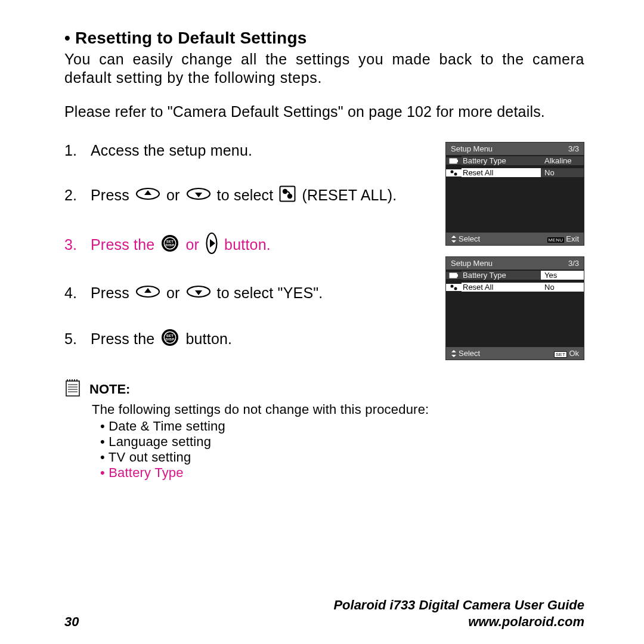  Describe the element at coordinates (249, 196) in the screenshot. I see `step-2: 2. Press or to select (RESET ALL).` at that location.